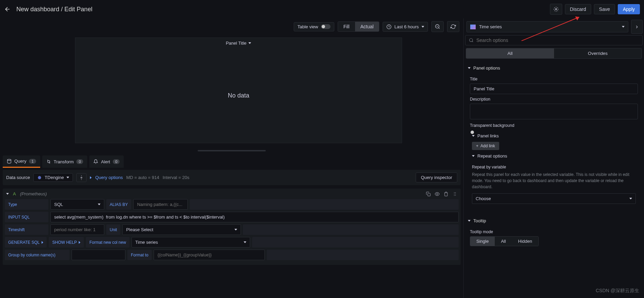 The image size is (644, 298). I want to click on input-sql-field, so click(255, 217).